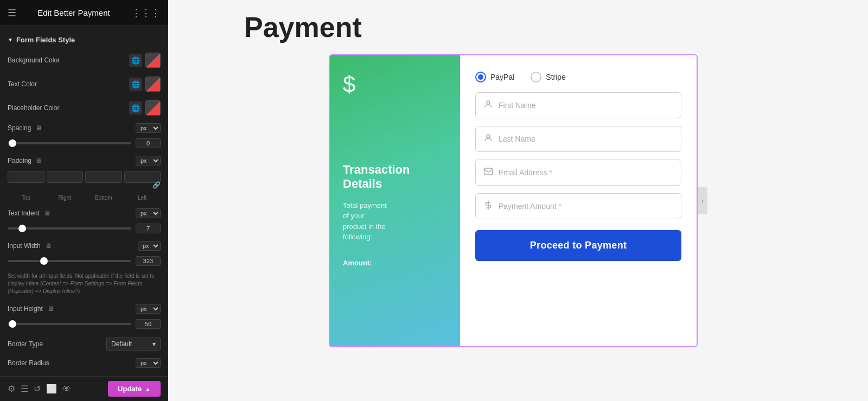 This screenshot has height=401, width=868. I want to click on paypal-radio-circle, so click(481, 77).